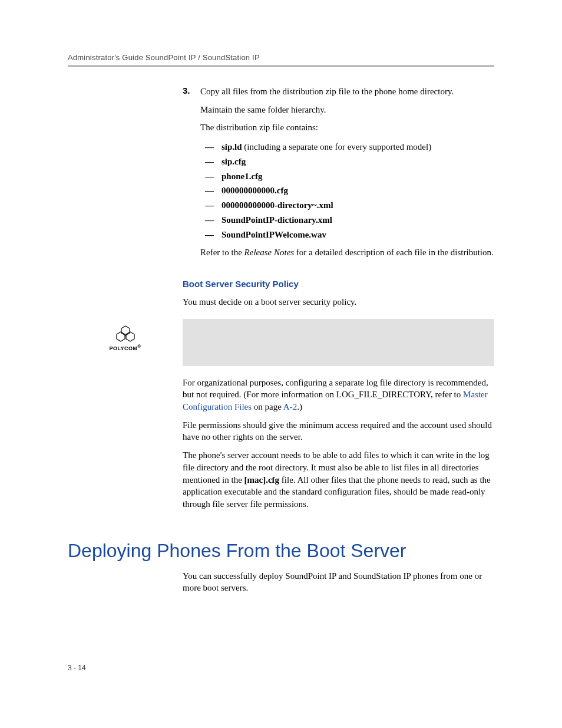  I want to click on refer-text: Refer to the Release Notes for a detaile…, so click(348, 252).